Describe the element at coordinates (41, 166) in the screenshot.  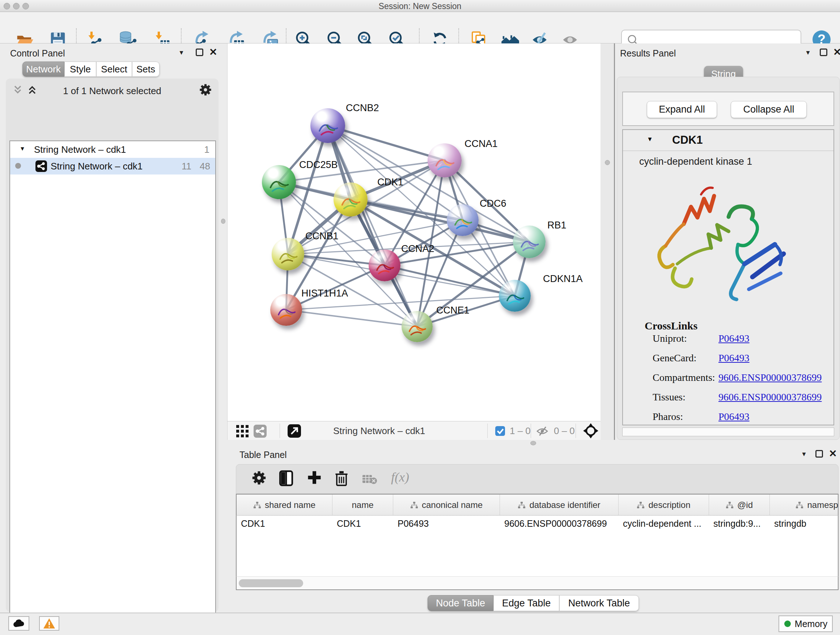
I see `network-icon` at that location.